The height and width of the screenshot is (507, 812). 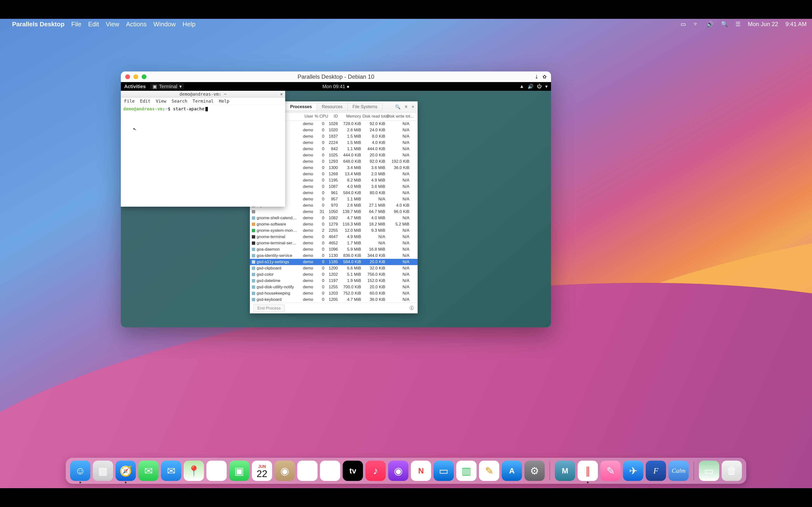 What do you see at coordinates (406, 107) in the screenshot?
I see `menu-icon: ≡` at bounding box center [406, 107].